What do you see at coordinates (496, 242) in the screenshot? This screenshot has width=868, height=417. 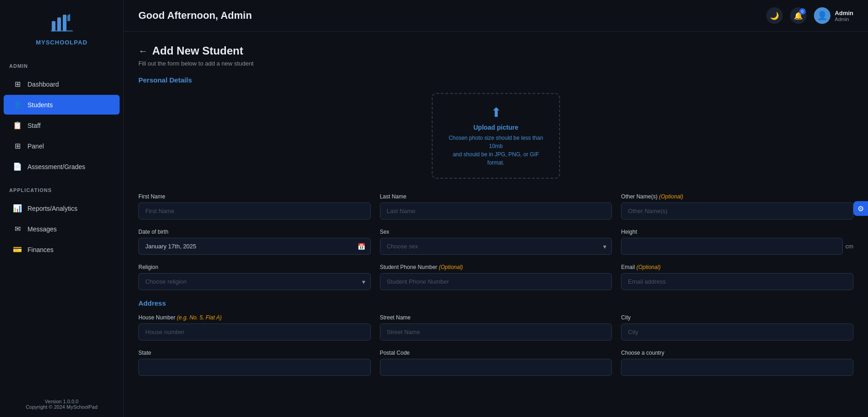 I see `form-row-dob-sex-height: Date of birth 📅 document.currentScript.p…` at bounding box center [496, 242].